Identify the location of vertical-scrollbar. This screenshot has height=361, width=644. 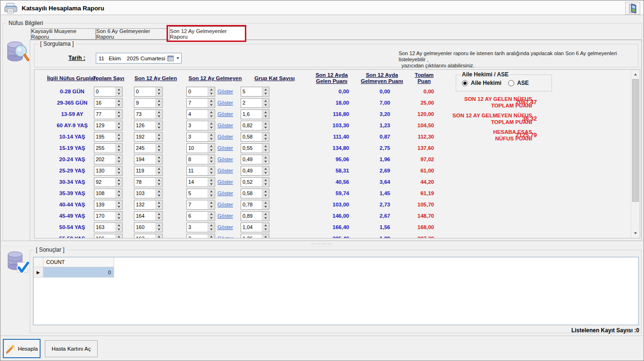
(635, 154).